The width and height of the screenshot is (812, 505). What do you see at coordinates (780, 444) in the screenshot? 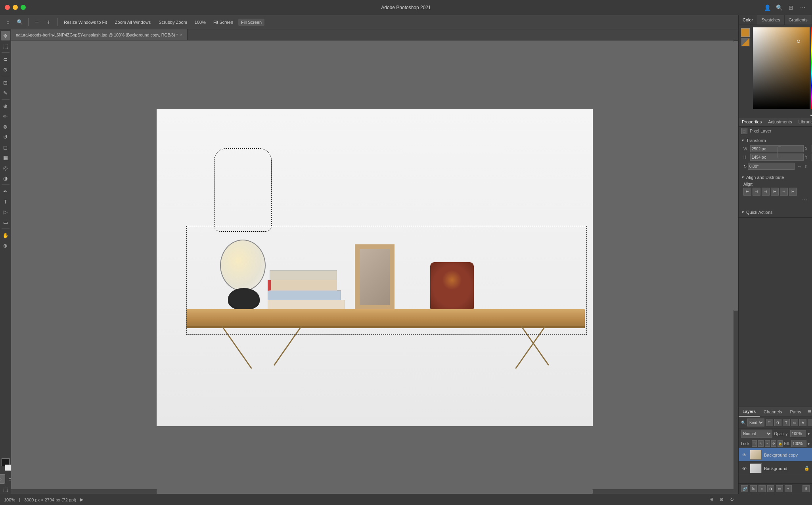
I see `lock-all-icon: 🔒` at bounding box center [780, 444].